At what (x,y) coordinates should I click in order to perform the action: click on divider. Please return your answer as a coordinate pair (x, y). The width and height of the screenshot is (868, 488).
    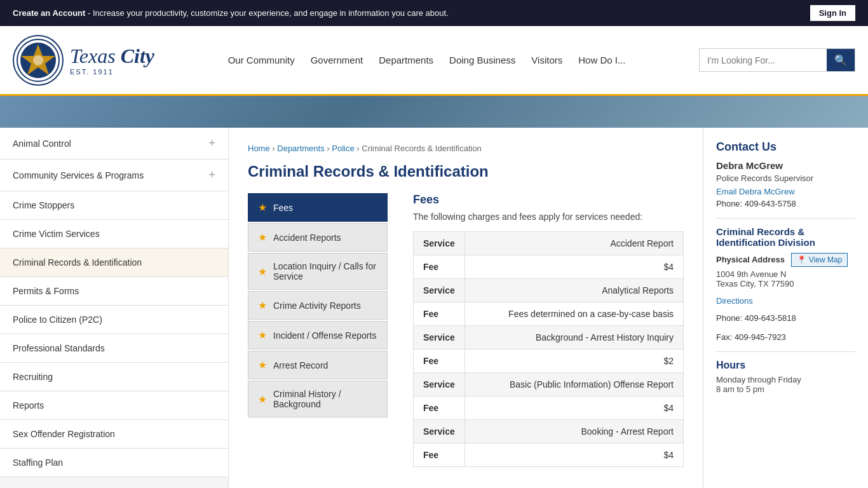
    Looking at the image, I should click on (785, 219).